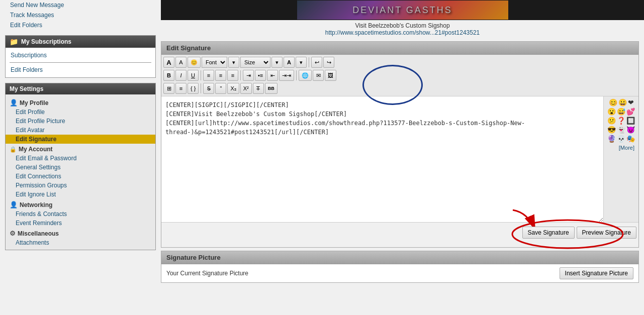 The image size is (644, 315). Describe the element at coordinates (622, 102) in the screenshot. I see `emoji-2: 😀` at that location.